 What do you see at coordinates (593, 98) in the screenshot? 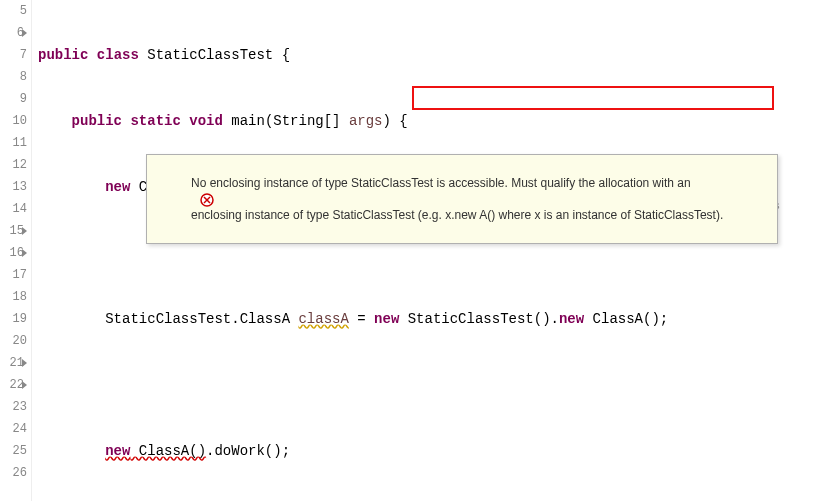
I see `annotation-box` at bounding box center [593, 98].